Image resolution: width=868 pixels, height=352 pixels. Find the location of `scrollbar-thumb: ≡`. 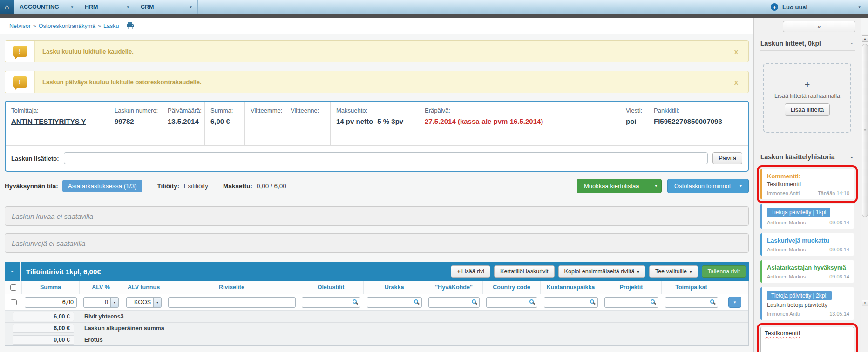

scrollbar-thumb: ≡ is located at coordinates (865, 130).